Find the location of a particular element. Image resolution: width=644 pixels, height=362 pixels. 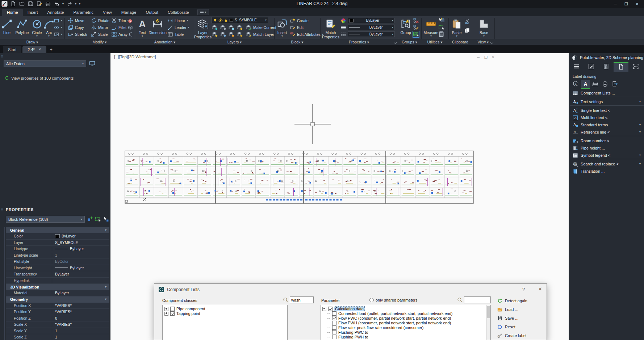

copy-clip-button is located at coordinates (467, 30).